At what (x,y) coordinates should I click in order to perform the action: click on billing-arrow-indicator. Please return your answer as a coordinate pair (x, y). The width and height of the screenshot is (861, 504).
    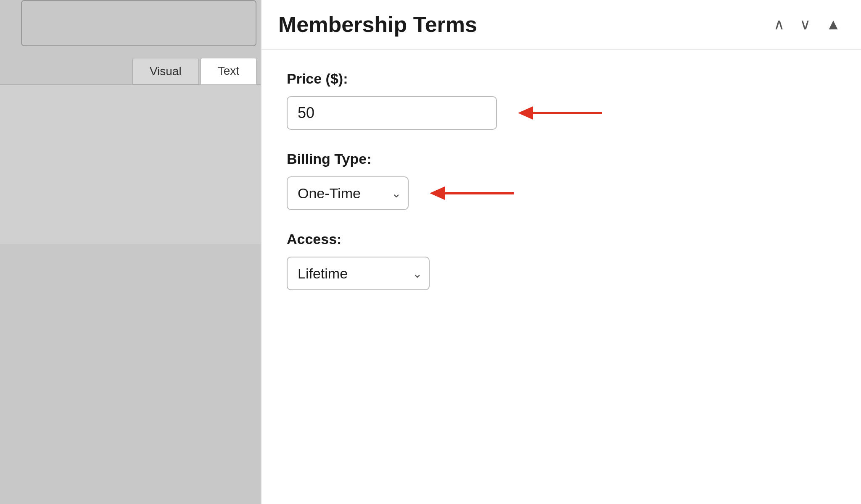
    Looking at the image, I should click on (472, 193).